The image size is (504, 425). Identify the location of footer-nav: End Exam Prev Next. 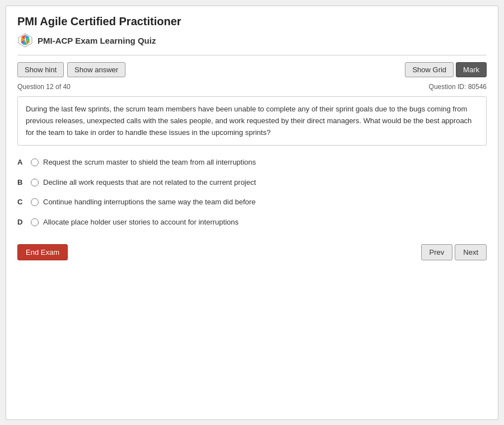
(252, 252).